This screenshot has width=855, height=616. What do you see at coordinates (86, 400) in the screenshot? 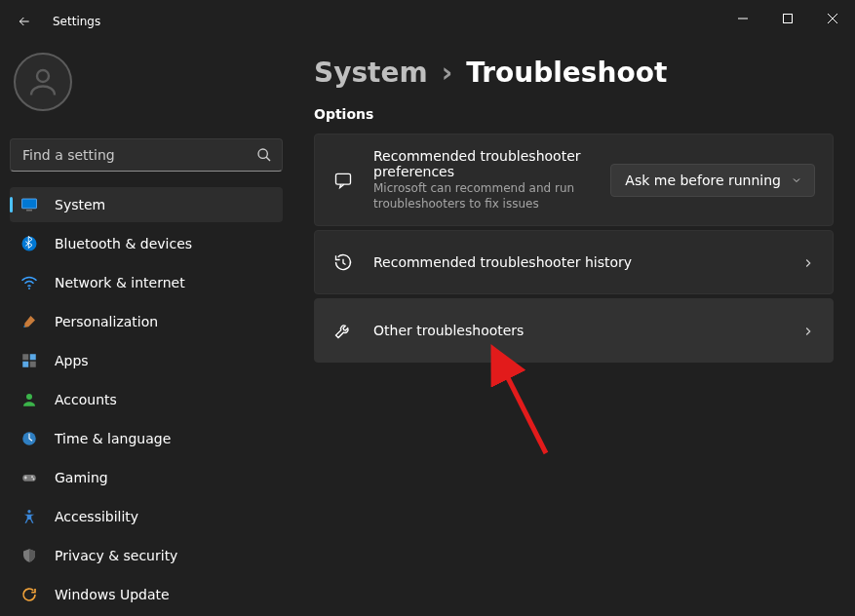
I see `sidebar-item-label: Accounts` at bounding box center [86, 400].